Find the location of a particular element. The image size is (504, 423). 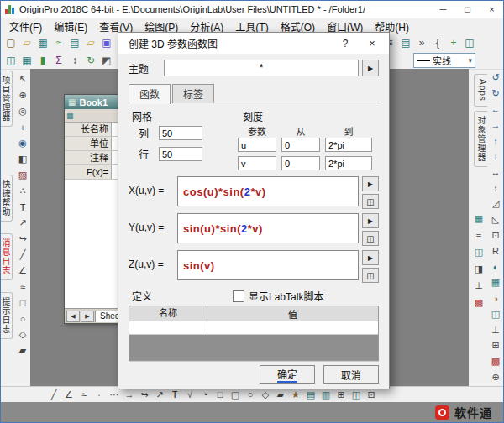

dots-annotation-icon: ⋯ is located at coordinates (114, 394).